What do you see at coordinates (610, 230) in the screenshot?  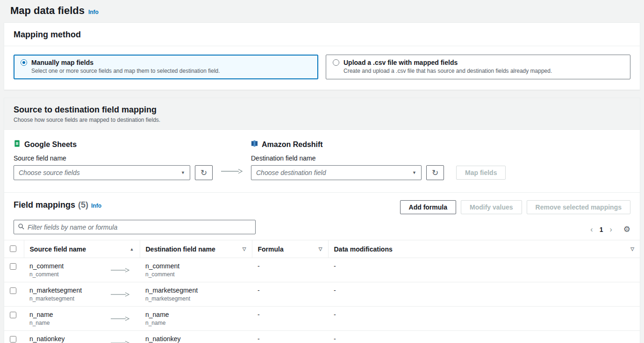 I see `next-page-button: ›` at bounding box center [610, 230].